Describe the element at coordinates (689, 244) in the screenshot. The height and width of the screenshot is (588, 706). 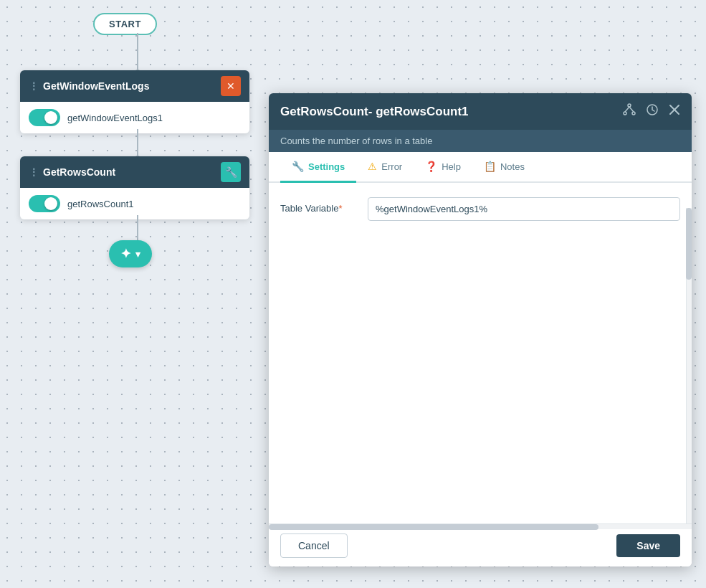
I see `scrollbar-thumb` at that location.